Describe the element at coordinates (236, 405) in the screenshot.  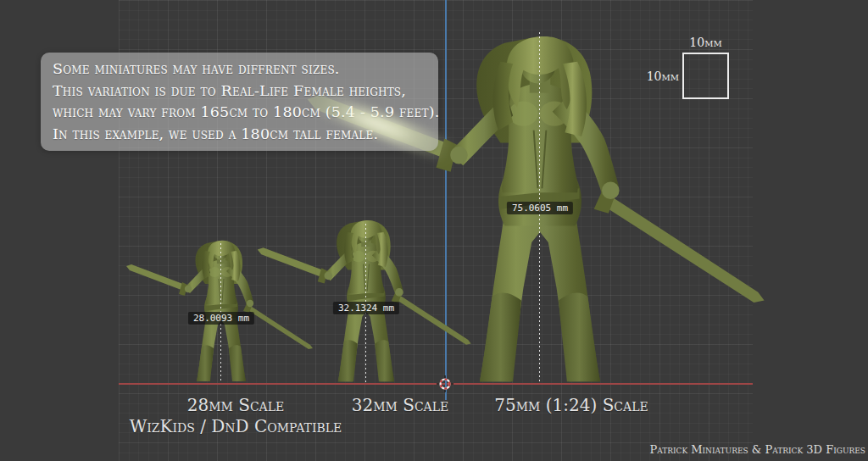
I see `scale-caption-28mm: 28mm Scale` at that location.